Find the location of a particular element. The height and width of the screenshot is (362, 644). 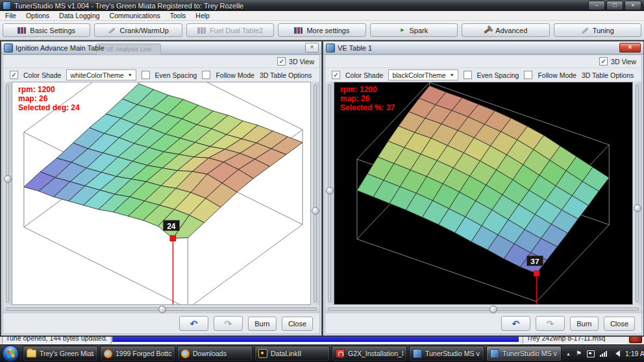

color-theme-dropdown: blackColorTheme ▼ is located at coordinates (423, 75).